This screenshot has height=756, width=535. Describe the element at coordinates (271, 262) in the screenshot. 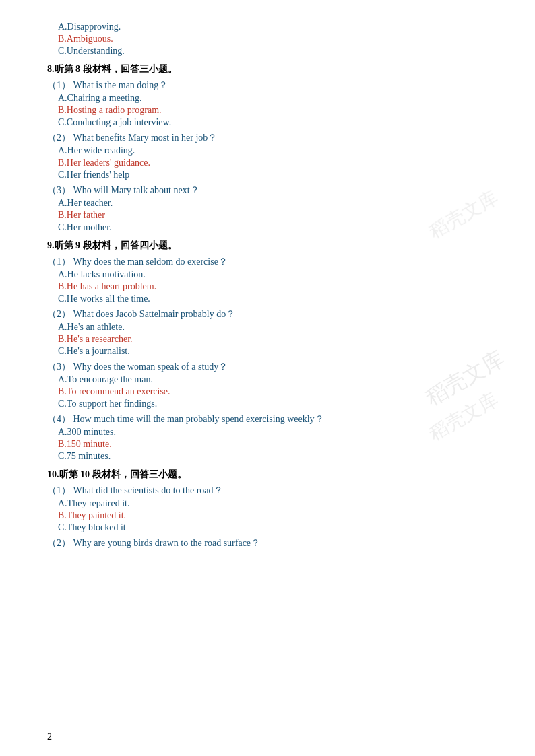

I see `question-9-1: （1） Why does the man seldom do exercise？` at that location.